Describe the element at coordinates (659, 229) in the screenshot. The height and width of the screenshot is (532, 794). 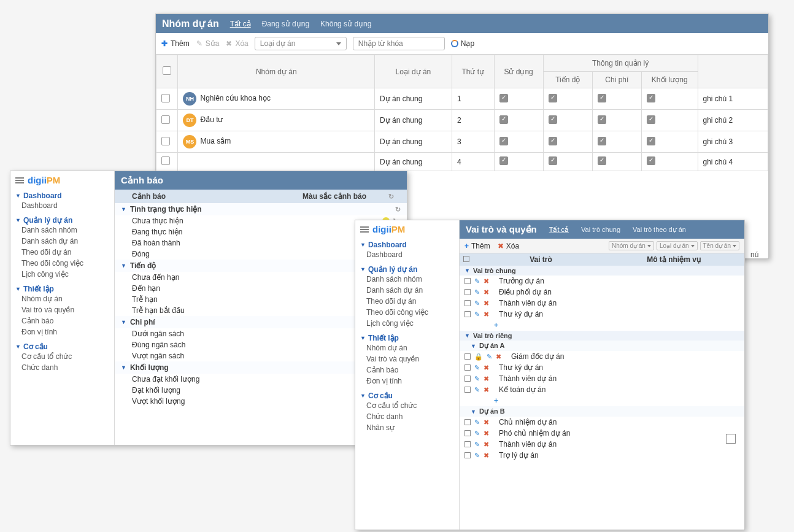
I see `roles-tab-by-project: Vai trò theo dự án` at that location.